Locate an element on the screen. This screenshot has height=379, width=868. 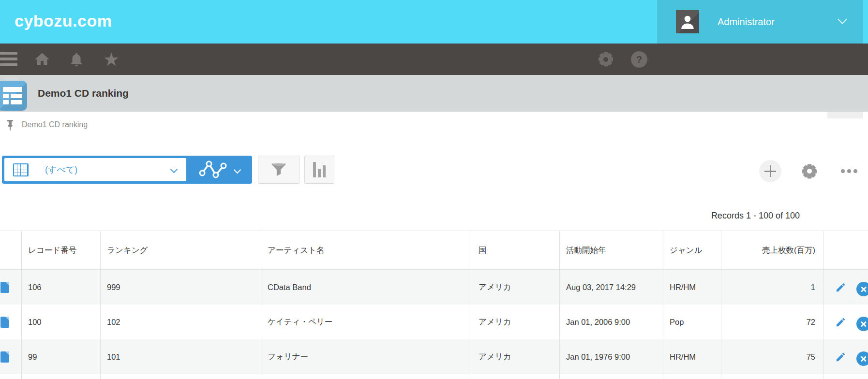
view-select-dropdown: (すべて) is located at coordinates (95, 170).